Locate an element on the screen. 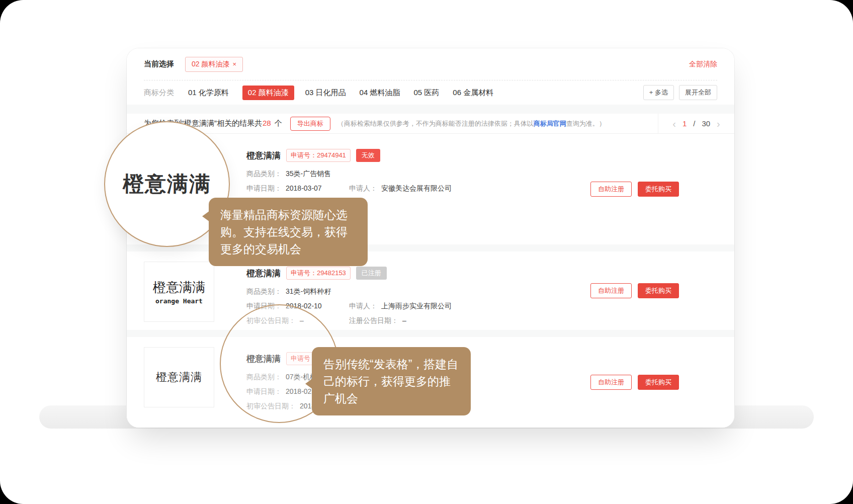  application-number-tag: 申请号：29482153 is located at coordinates (318, 273).